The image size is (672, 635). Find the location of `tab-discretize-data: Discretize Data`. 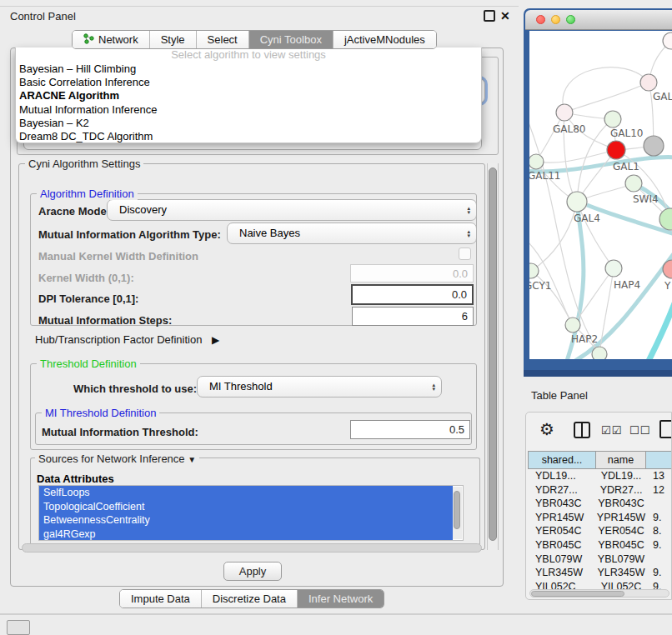

tab-discretize-data: Discretize Data is located at coordinates (250, 598).